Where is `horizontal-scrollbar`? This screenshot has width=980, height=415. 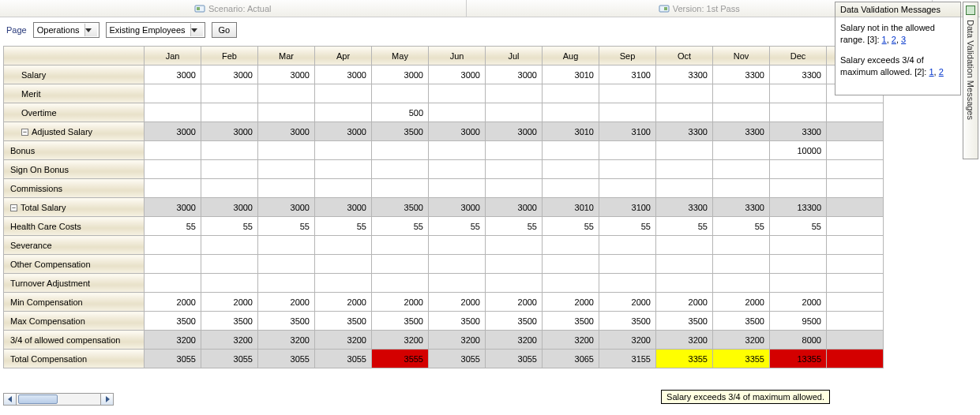
horizontal-scrollbar is located at coordinates (58, 399).